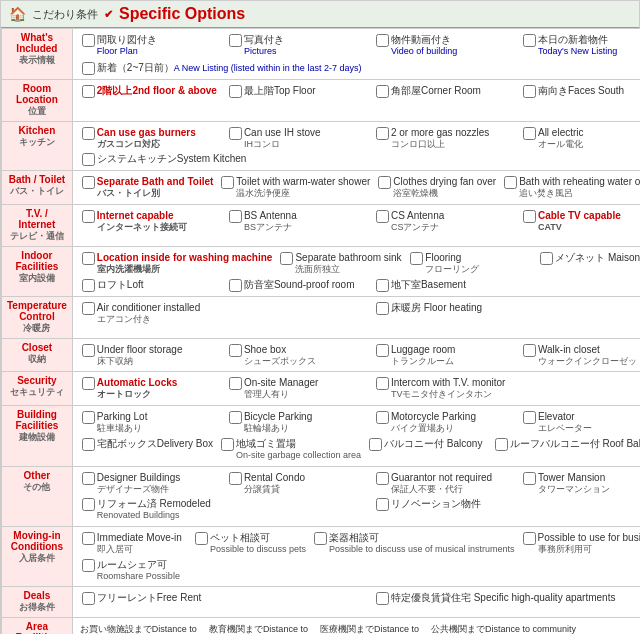 The width and height of the screenshot is (640, 634). Describe the element at coordinates (152, 356) in the screenshot. I see `opt-under-floor: Under floor storage床下収納` at that location.